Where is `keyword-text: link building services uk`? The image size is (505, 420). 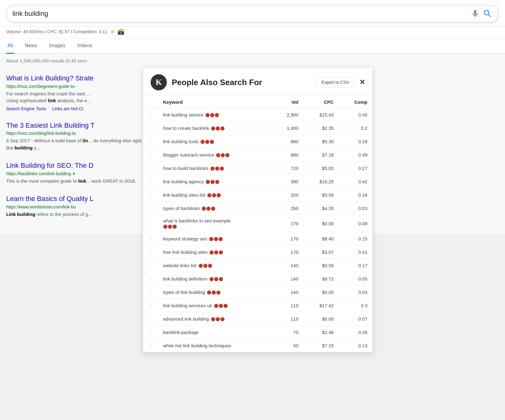
keyword-text: link building services uk is located at coordinates (188, 306).